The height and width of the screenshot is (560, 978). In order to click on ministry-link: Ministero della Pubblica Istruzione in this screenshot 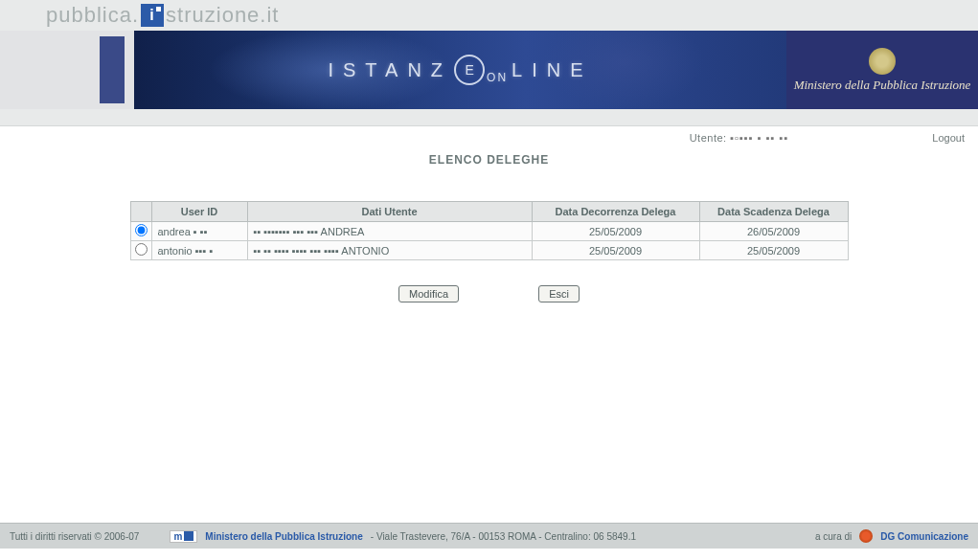, I will do `click(284, 536)`.